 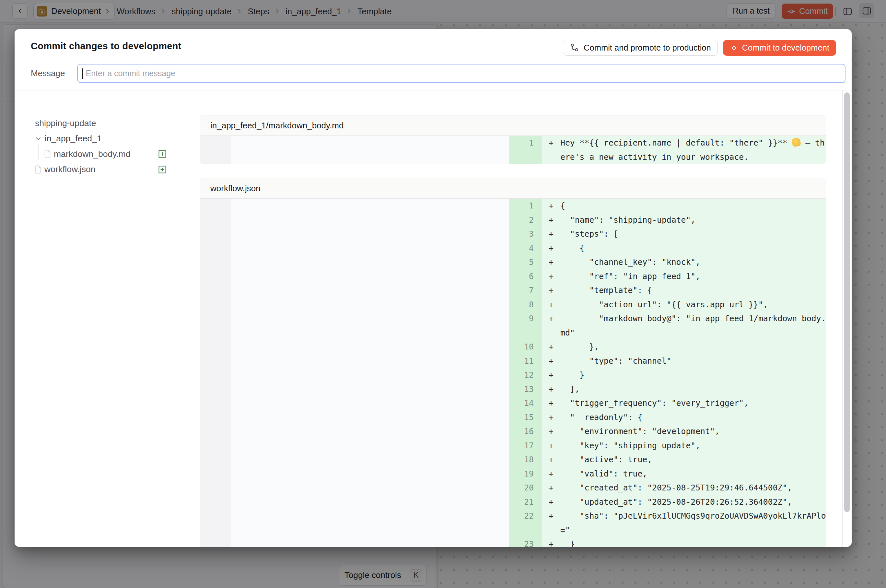 I want to click on diff-line: 9+ "markdown_body@": "in_app_feed_1/mark…, so click(x=513, y=326).